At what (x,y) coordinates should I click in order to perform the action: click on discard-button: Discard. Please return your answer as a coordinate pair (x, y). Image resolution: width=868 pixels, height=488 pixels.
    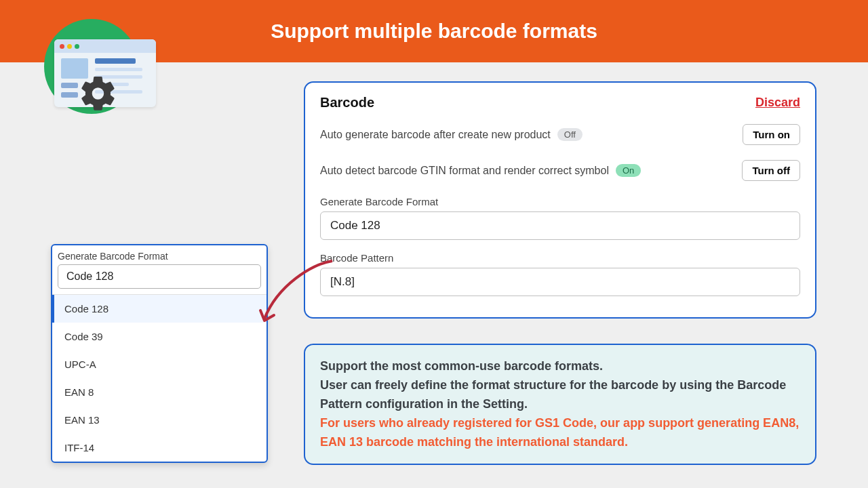
    Looking at the image, I should click on (778, 103).